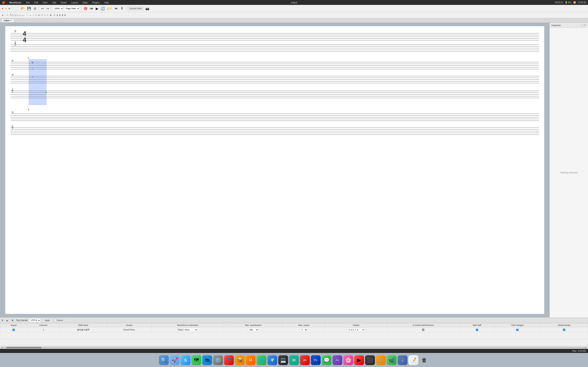 The height and width of the screenshot is (367, 588). I want to click on dock-appstore-icon: 🛍, so click(207, 360).